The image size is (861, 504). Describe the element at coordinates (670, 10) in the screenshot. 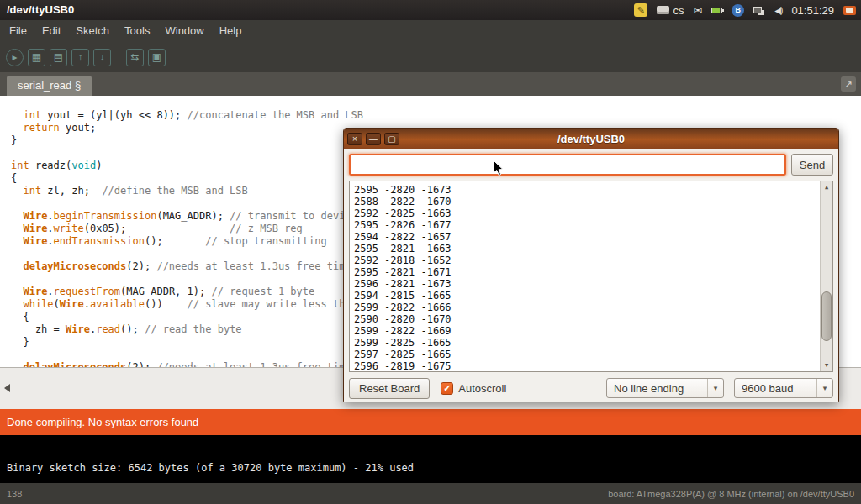

I see `keyboard-indicator: cs` at that location.